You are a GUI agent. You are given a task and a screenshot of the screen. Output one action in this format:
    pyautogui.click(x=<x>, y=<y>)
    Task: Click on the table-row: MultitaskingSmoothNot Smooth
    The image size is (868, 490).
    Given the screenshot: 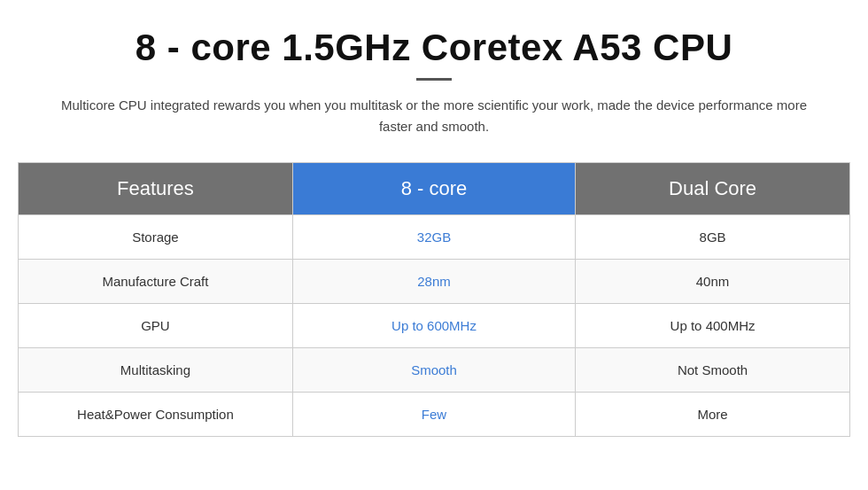 What is the action you would take?
    pyautogui.click(x=434, y=370)
    